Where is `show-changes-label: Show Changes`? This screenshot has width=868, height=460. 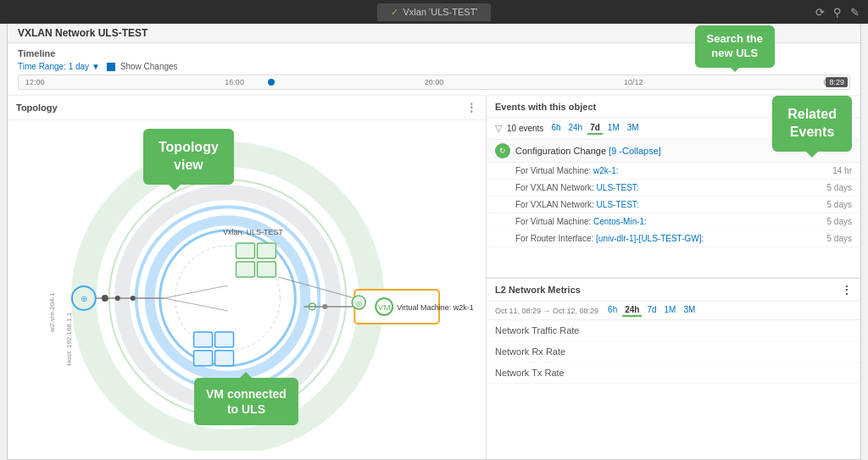
show-changes-label: Show Changes is located at coordinates (149, 66).